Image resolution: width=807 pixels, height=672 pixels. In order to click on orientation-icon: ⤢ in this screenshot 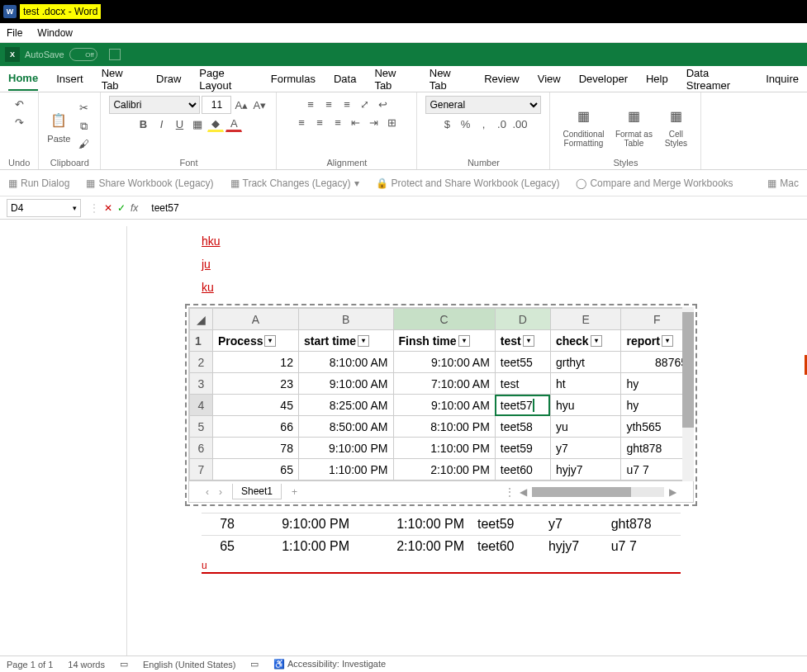, I will do `click(365, 104)`.